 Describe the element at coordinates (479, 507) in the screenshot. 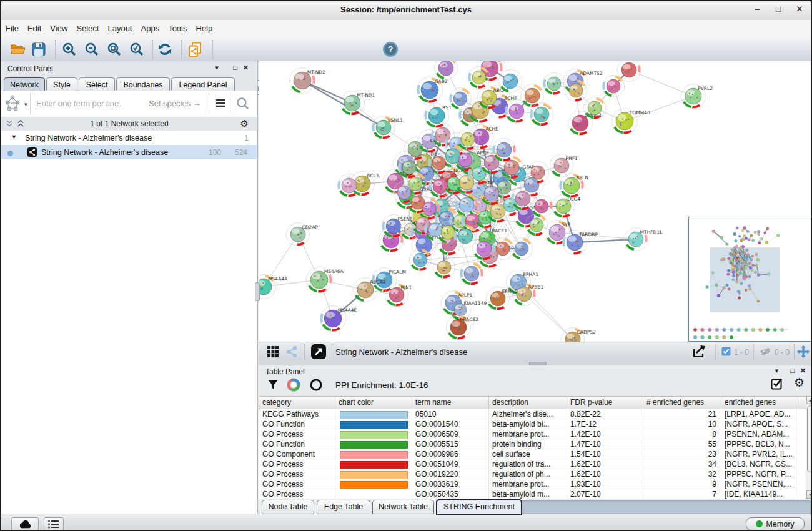

I see `tab-string-enrichment: STRING Enrichment` at that location.